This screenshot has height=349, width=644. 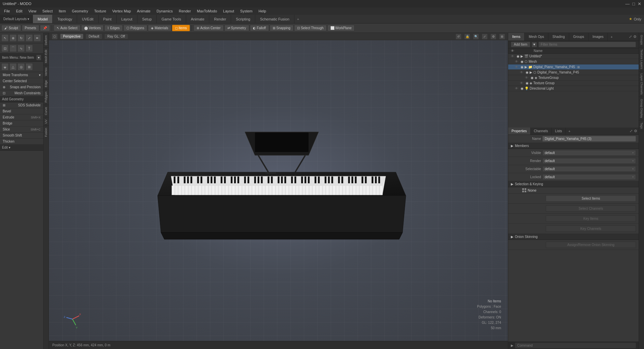 I want to click on menu-system: System, so click(x=246, y=11).